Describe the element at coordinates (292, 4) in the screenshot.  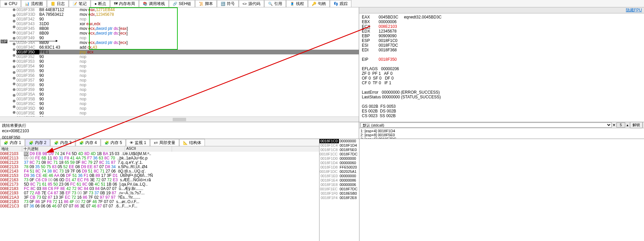
I see `threads-icon: 🧵` at that location.